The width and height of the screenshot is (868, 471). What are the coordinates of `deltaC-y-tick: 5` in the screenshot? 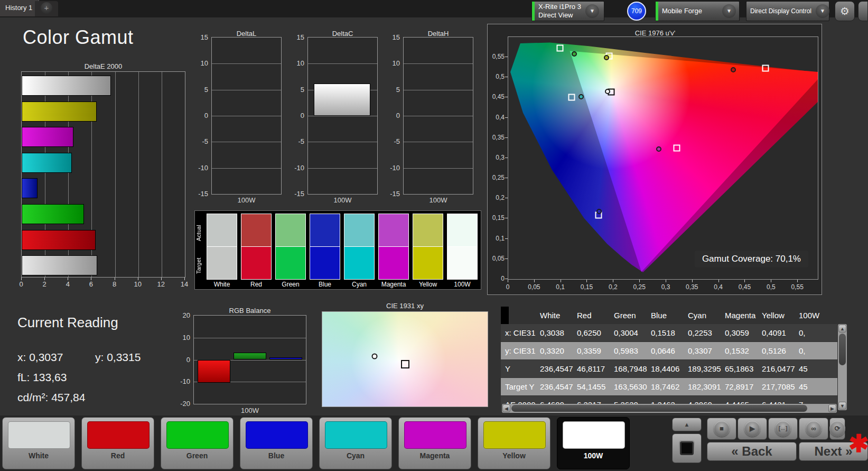 It's located at (295, 89).